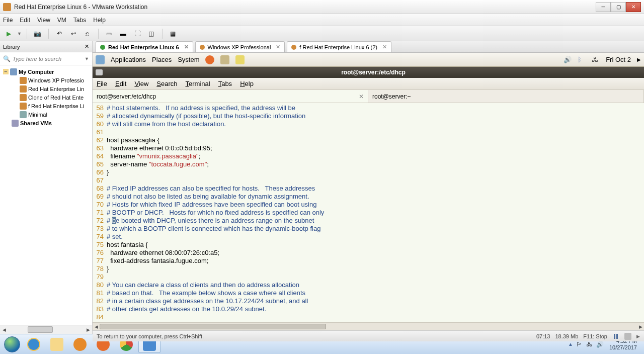 The height and width of the screenshot is (362, 644). What do you see at coordinates (137, 34) in the screenshot?
I see `fullscreen-button: ⛶` at bounding box center [137, 34].